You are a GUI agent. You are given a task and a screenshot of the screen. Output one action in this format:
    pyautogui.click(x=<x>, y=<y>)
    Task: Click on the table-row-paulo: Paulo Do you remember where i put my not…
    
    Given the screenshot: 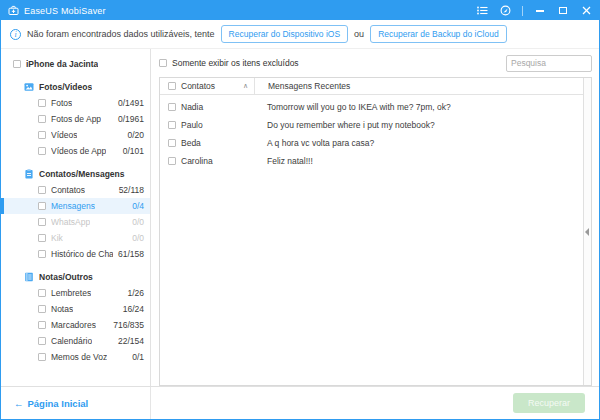 What is the action you would take?
    pyautogui.click(x=376, y=125)
    